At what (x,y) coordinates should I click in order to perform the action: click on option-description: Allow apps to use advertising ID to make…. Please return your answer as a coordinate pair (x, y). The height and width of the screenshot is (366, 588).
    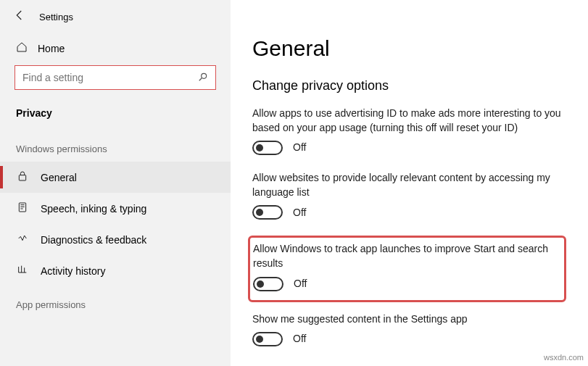
    Looking at the image, I should click on (409, 120).